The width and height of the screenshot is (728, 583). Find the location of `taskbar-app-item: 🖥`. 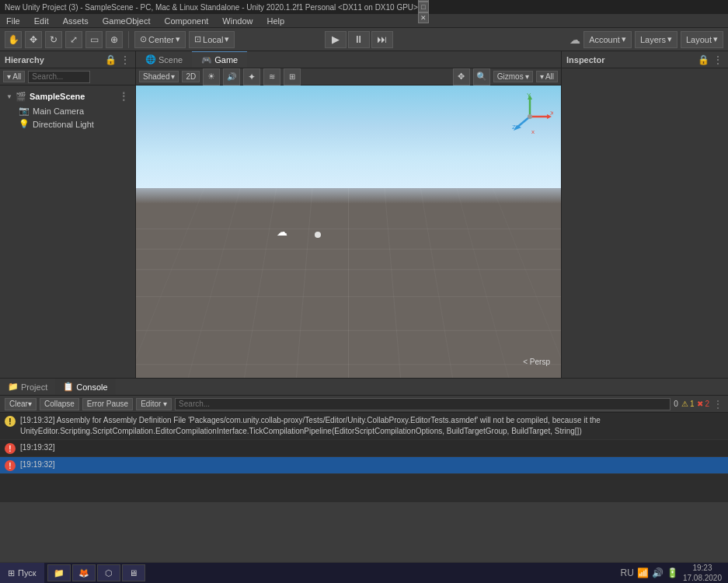

taskbar-app-item: 🖥 is located at coordinates (134, 573).